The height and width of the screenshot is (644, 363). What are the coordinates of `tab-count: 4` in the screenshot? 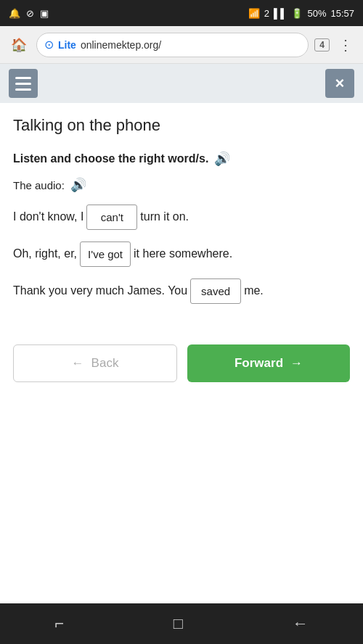 It's located at (322, 45).